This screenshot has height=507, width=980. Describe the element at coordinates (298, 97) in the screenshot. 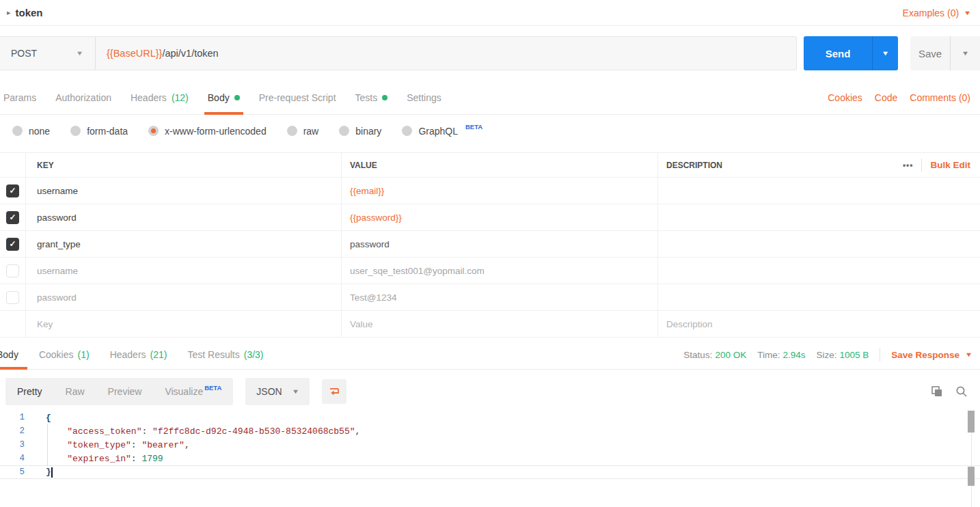

I see `tab-pre-request-script: Pre-request Script` at that location.